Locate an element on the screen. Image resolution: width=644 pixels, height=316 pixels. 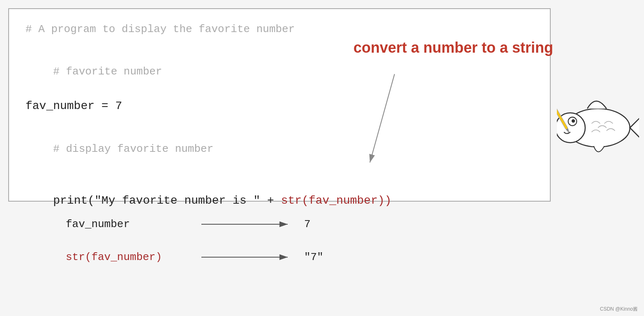
diag-str-label: str(fav_number) is located at coordinates (127, 257).